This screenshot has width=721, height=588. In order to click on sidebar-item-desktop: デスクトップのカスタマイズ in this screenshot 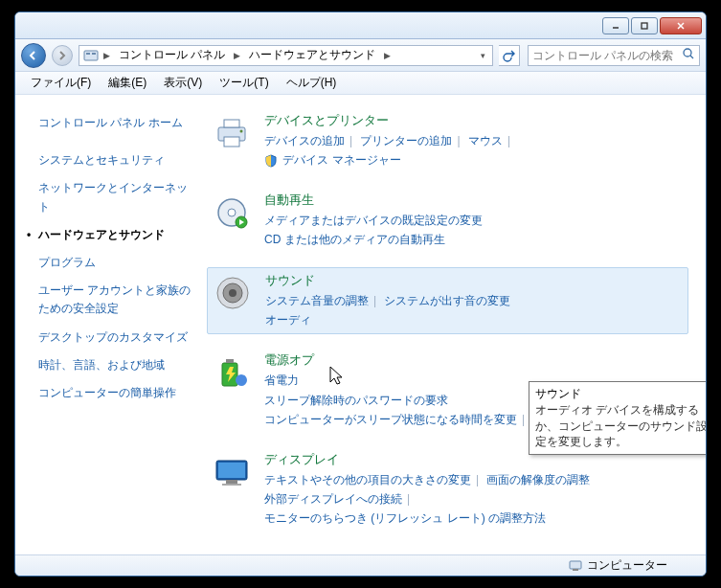, I will do `click(111, 337)`.